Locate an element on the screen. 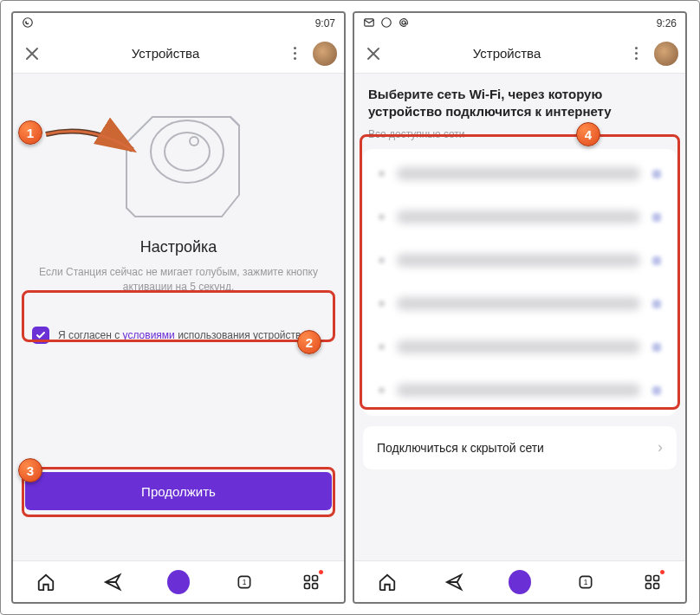  wifi-subheading: Все доступные сети is located at coordinates (520, 136).